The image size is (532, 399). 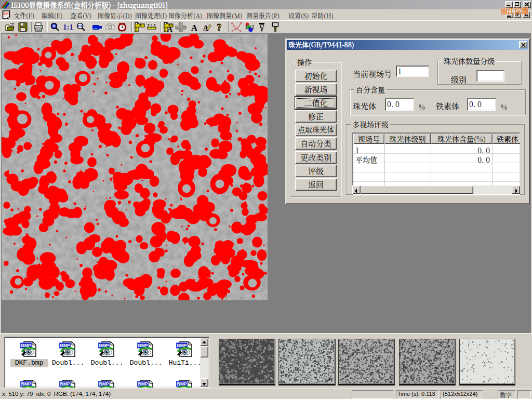 What do you see at coordinates (252, 27) in the screenshot?
I see `svg-text: 3` at bounding box center [252, 27].